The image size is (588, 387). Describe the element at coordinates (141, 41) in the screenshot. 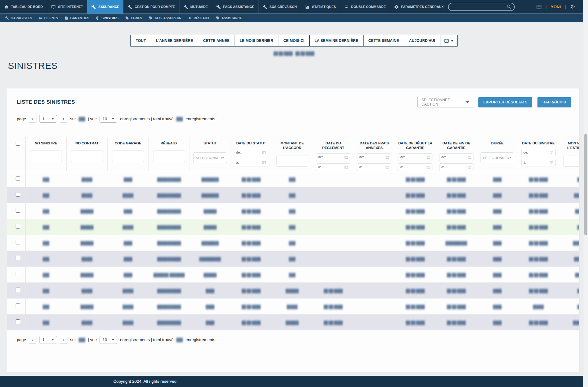

I see `date-filter-tout: TOUT` at that location.